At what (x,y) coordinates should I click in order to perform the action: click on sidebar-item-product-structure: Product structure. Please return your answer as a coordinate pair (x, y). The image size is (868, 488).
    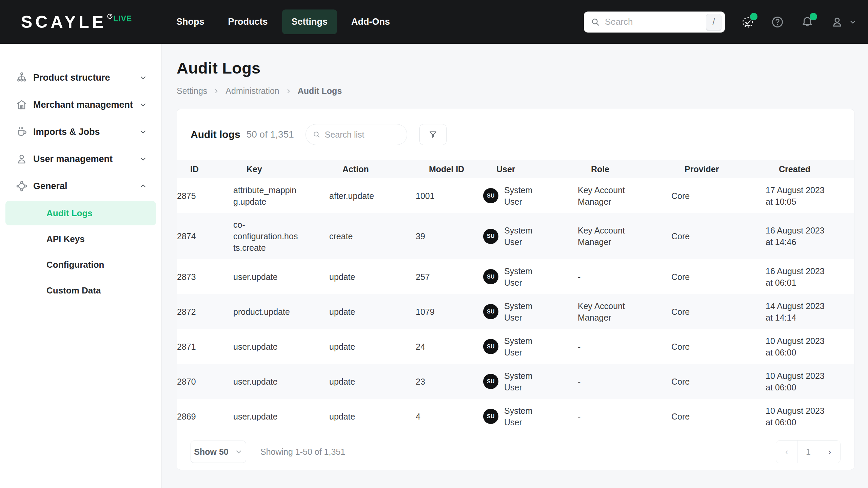
    Looking at the image, I should click on (81, 78).